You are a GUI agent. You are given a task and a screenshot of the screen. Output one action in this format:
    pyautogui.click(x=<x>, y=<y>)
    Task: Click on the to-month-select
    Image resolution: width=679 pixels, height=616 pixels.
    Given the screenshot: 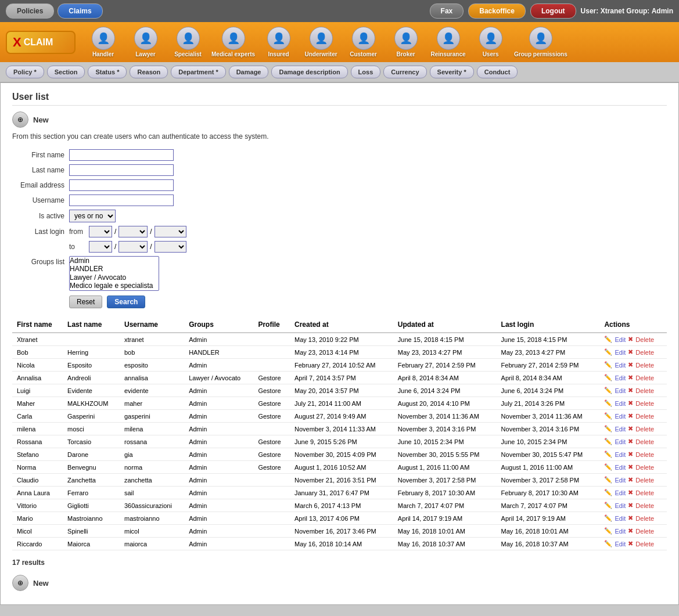 What is the action you would take?
    pyautogui.click(x=133, y=247)
    